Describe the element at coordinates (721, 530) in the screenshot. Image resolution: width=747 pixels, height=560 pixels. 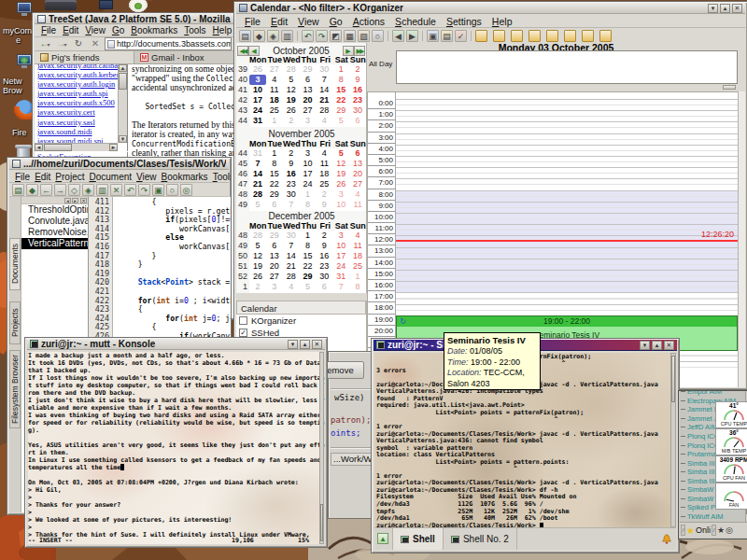
I see `show-offline-icon: ★` at that location.